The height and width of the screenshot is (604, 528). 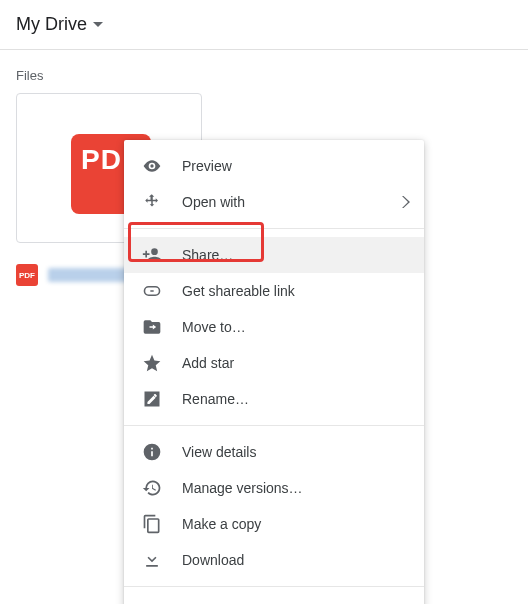 What do you see at coordinates (406, 202) in the screenshot?
I see `chevron-right-icon` at bounding box center [406, 202].